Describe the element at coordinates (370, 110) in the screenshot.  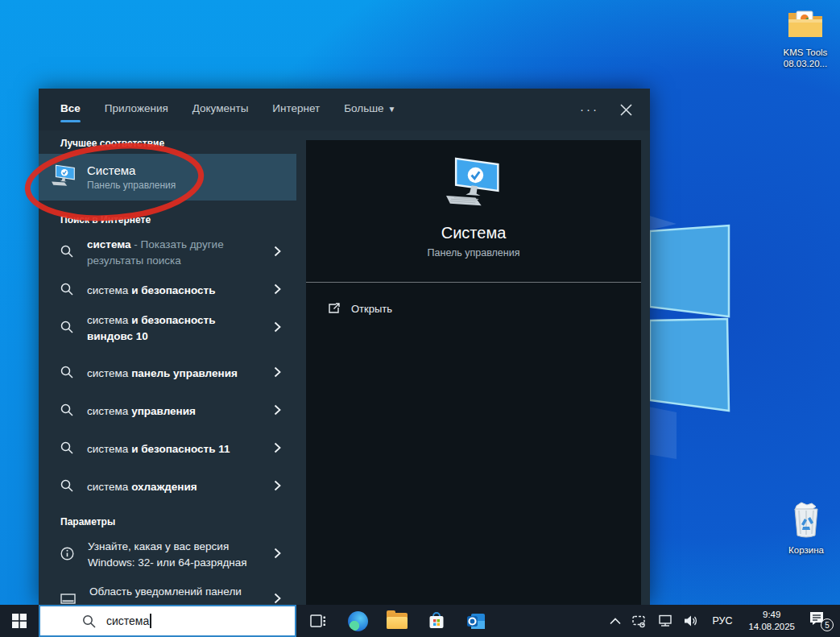
I see `tab-more: Больше▼` at that location.